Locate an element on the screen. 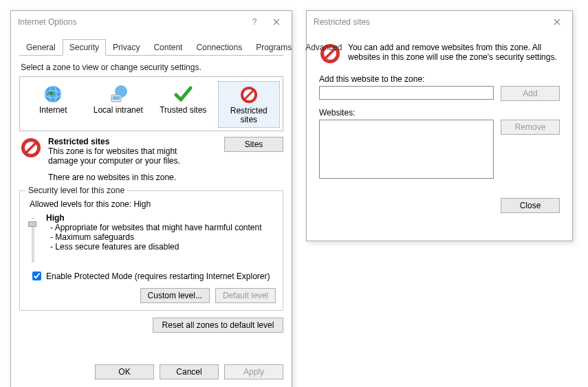 The width and height of the screenshot is (588, 387). level-d1: - Appropriate for websites that might ha… is located at coordinates (163, 228).